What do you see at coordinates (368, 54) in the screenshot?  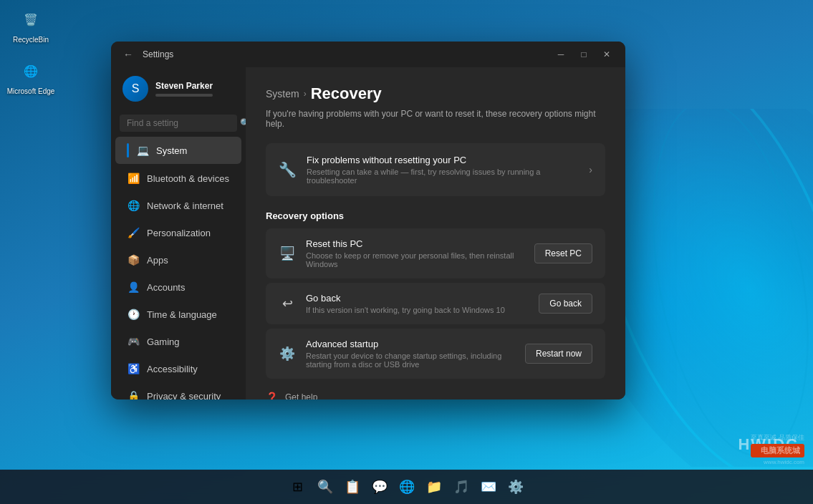 I see `title-bar: ← Settings ─ □ ✕` at bounding box center [368, 54].